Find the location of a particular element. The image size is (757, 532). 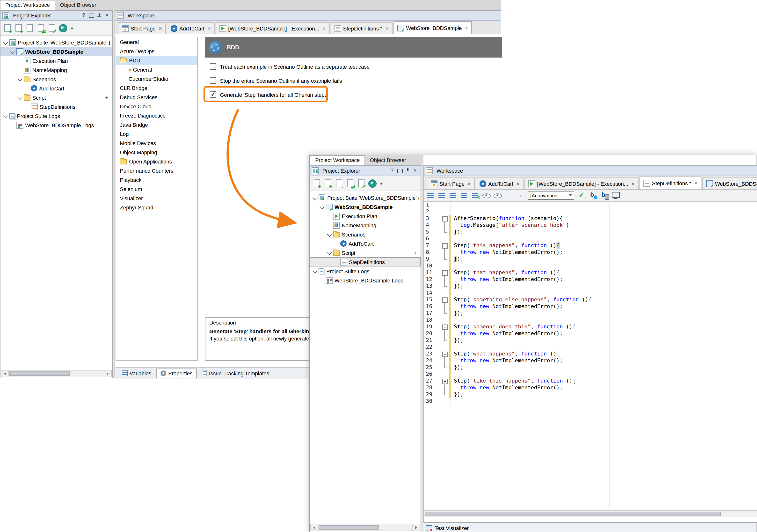

settings-item-zephyr-squad: Zephyr Squad is located at coordinates (157, 207).